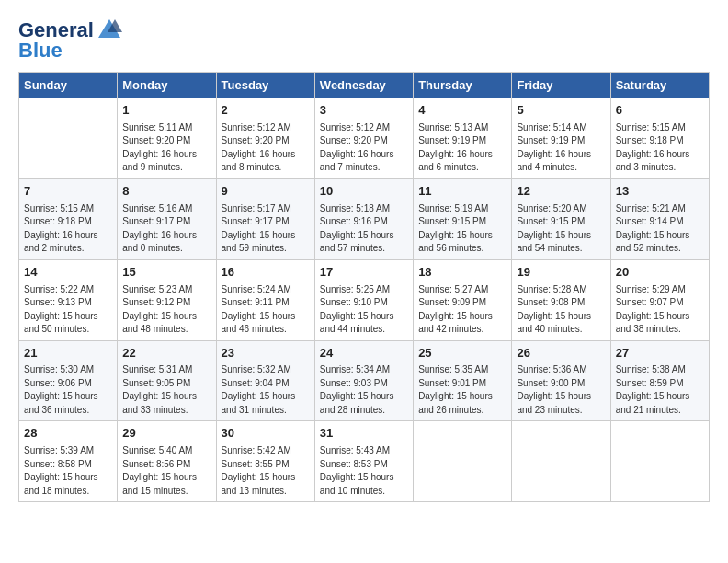  I want to click on day-info-text: Sunrise: 5:43 AM, so click(364, 451).